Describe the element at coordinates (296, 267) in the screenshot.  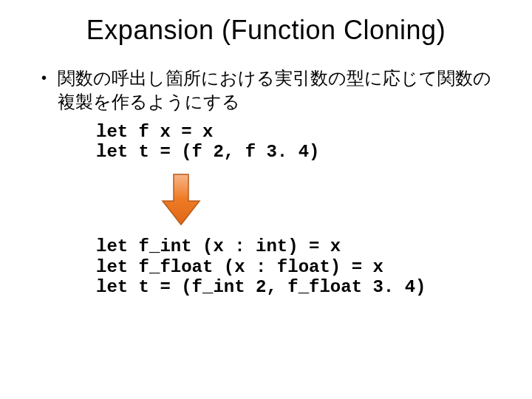
I see `code-after: let f_int (x : int) = x let f_float (x :…` at that location.